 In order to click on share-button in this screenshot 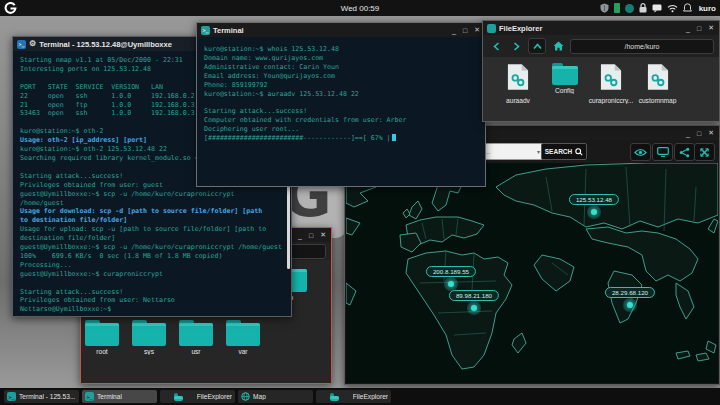, I will do `click(684, 152)`.